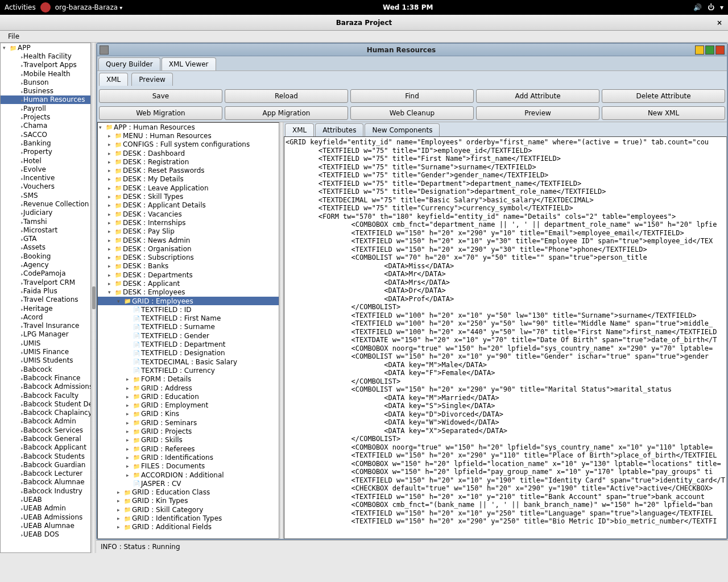 The height and width of the screenshot is (582, 728). What do you see at coordinates (710, 50) in the screenshot?
I see `maximize-button` at bounding box center [710, 50].